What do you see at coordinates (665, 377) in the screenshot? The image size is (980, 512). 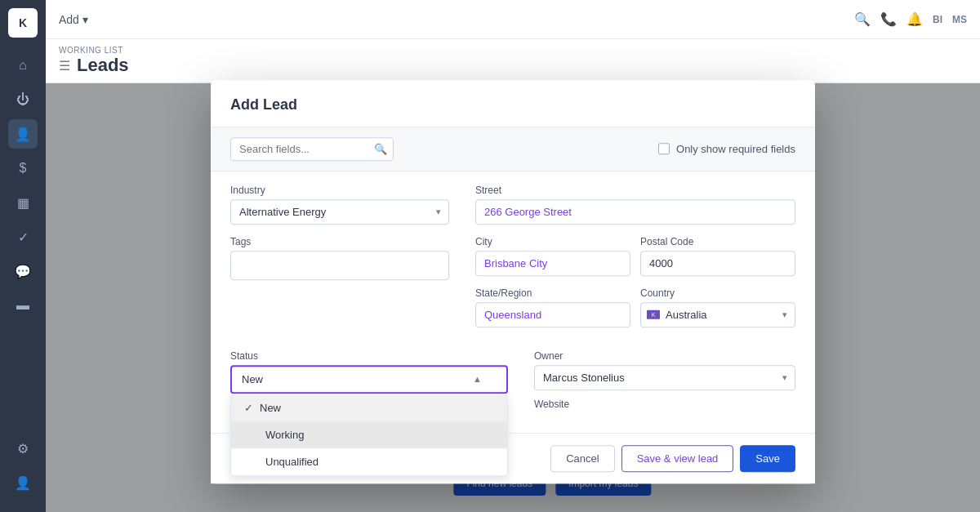 I see `owner-select: Marcus Stonelius` at bounding box center [665, 377].